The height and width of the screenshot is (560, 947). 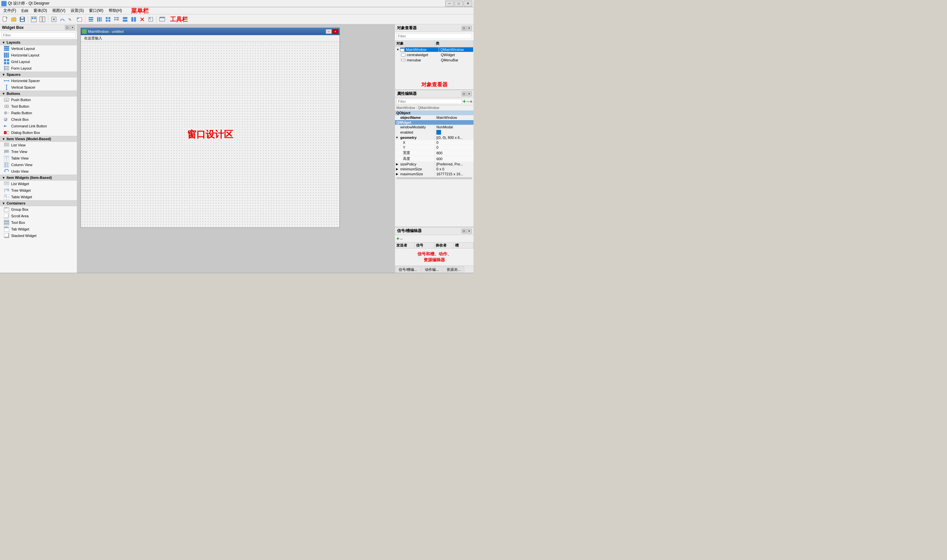 What do you see at coordinates (96, 11) in the screenshot?
I see `menu-window: 窗口(W)` at bounding box center [96, 11].